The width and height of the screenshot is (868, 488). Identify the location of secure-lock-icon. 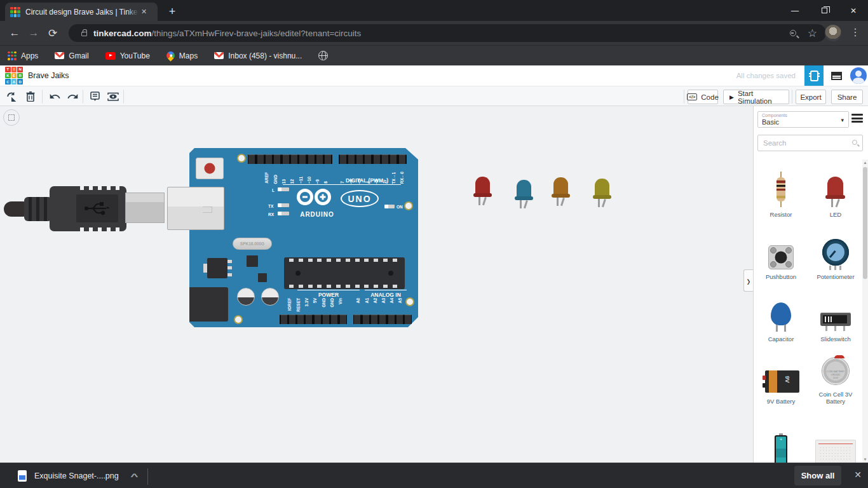
(84, 34).